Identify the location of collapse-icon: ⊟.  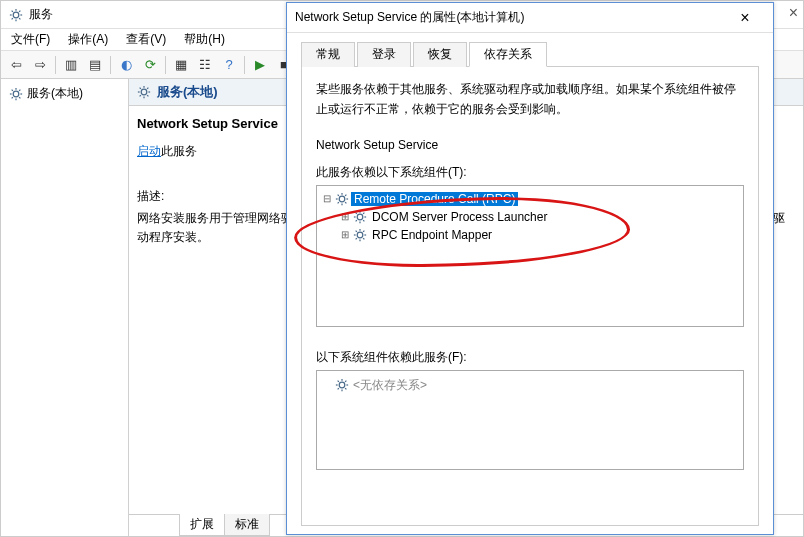
(327, 198).